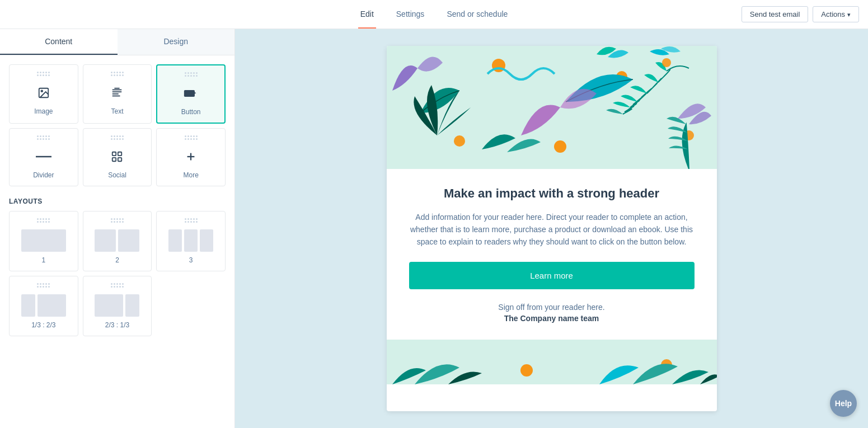 The width and height of the screenshot is (868, 428). Describe the element at coordinates (44, 94) in the screenshot. I see `block-image: Image` at that location.